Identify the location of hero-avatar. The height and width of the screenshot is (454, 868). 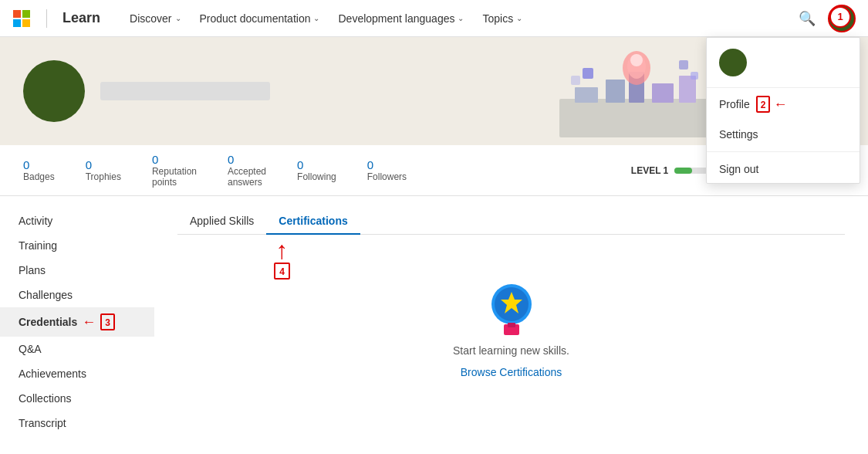
(54, 91).